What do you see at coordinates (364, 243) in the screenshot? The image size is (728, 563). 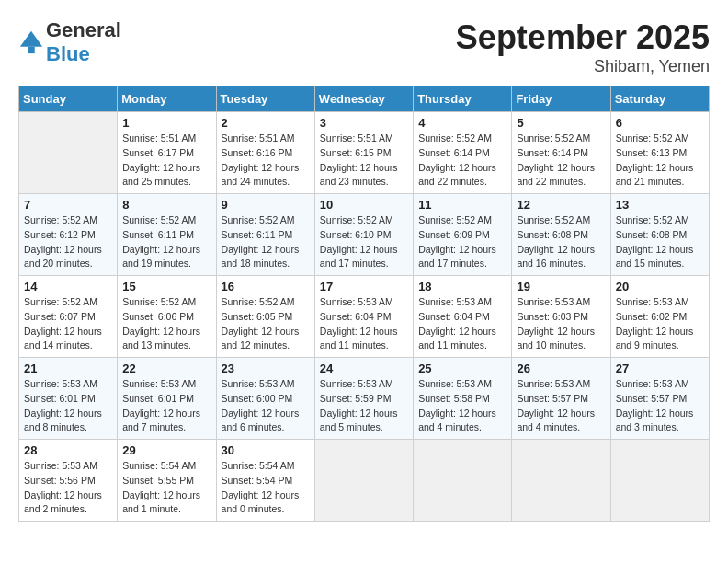 I see `day-info: Sunrise: 5:52 AMSunset: 6:10 PMDaylight:…` at bounding box center [364, 243].